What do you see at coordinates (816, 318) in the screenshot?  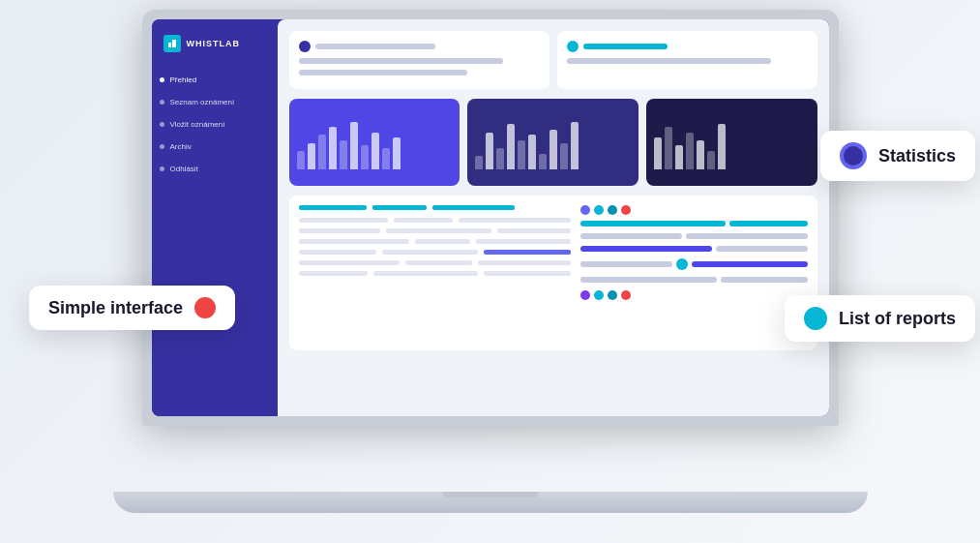 I see `reports-callout-dot` at bounding box center [816, 318].